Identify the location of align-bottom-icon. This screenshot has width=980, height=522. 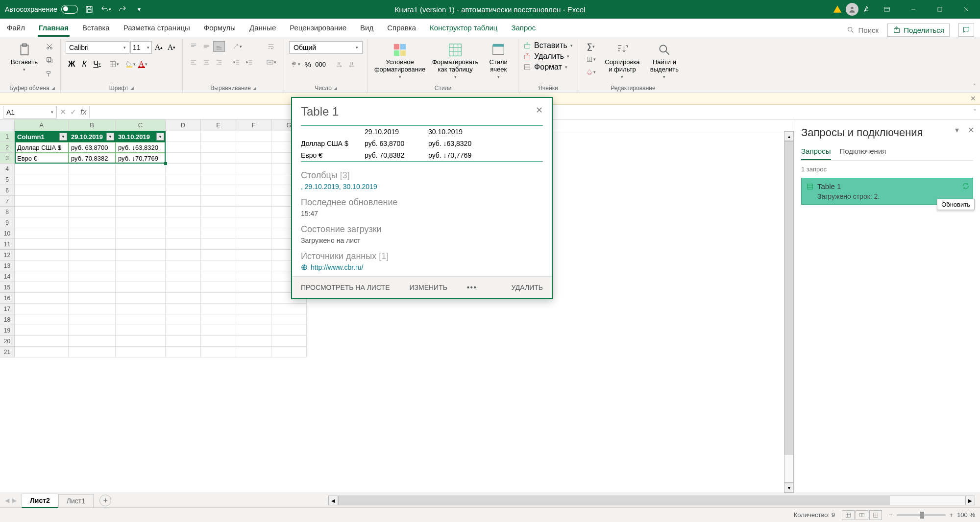
(219, 47).